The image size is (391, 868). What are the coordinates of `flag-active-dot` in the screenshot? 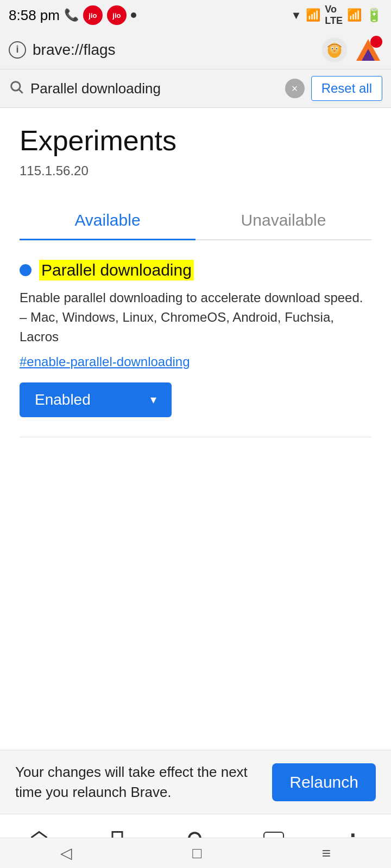 It's located at (26, 270).